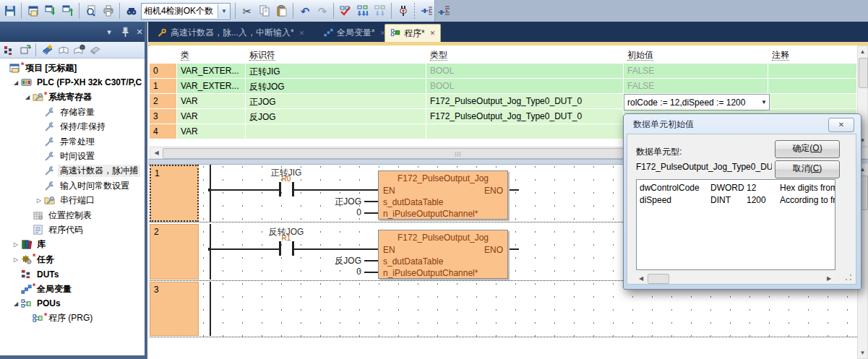  I want to click on dialog-list-row: diSpeedDINT1200According to frec, so click(736, 201).